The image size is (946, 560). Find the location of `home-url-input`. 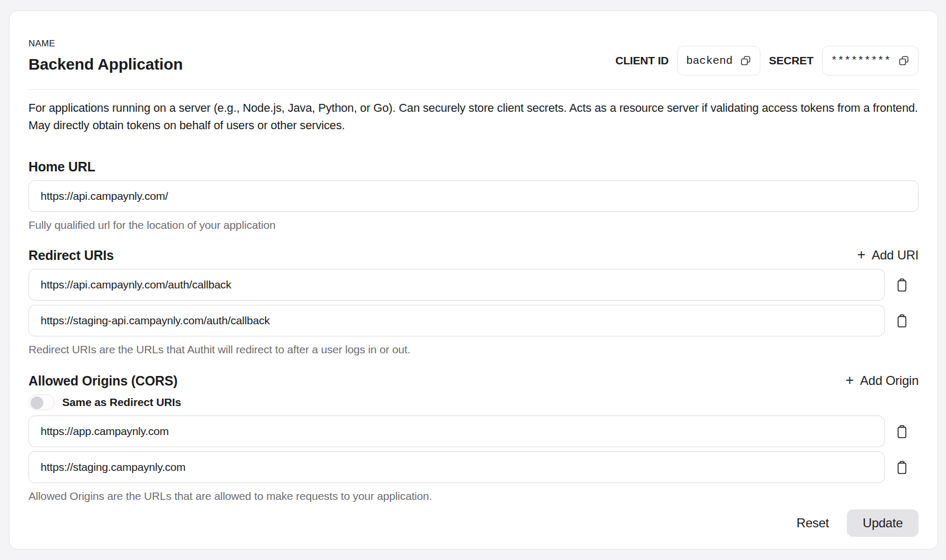

home-url-input is located at coordinates (474, 196).